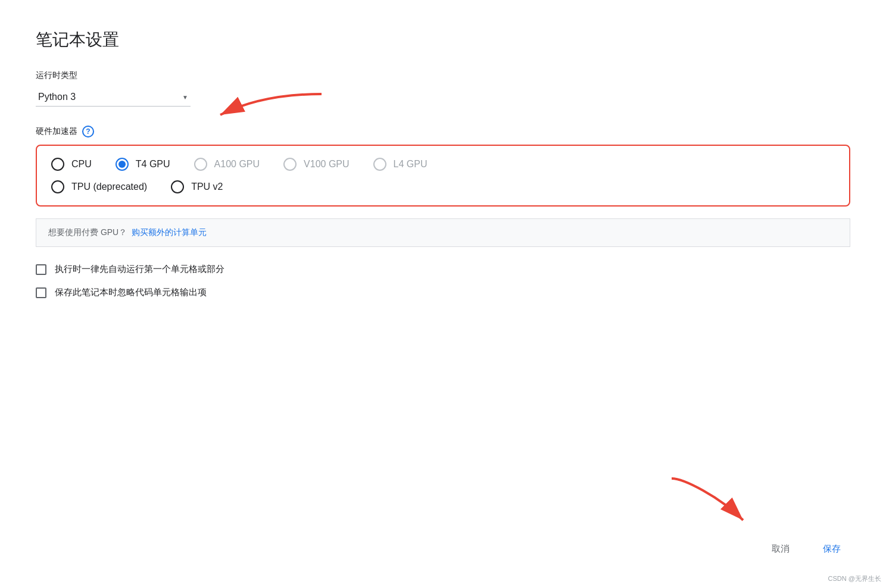  Describe the element at coordinates (139, 269) in the screenshot. I see `checkbox-auto-run-label: 执行时一律先自动运行第一个单元格或部分` at that location.